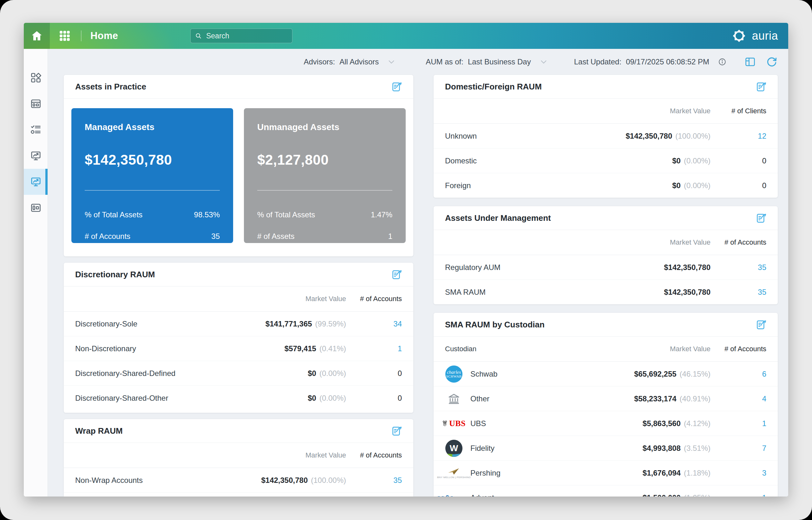 Image resolution: width=812 pixels, height=520 pixels. What do you see at coordinates (695, 374) in the screenshot?
I see `percentage: (46.15%)` at bounding box center [695, 374].